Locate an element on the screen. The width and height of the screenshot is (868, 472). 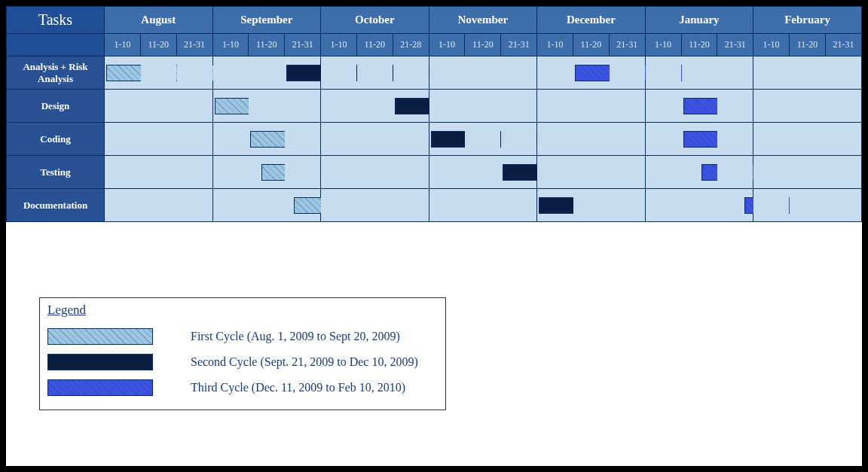
legend-label: Second Cycle (Sept. 21, 2009 to Dec 10, … is located at coordinates (304, 362).